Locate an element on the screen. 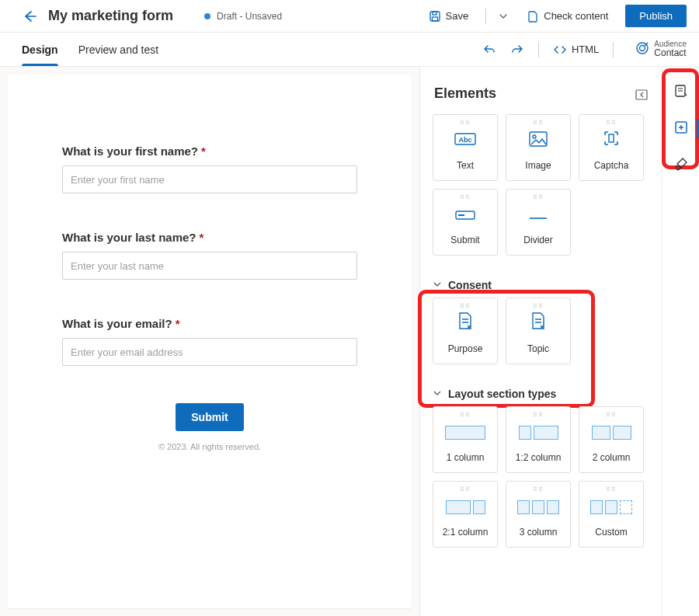  check-content-button: Check content is located at coordinates (567, 16).